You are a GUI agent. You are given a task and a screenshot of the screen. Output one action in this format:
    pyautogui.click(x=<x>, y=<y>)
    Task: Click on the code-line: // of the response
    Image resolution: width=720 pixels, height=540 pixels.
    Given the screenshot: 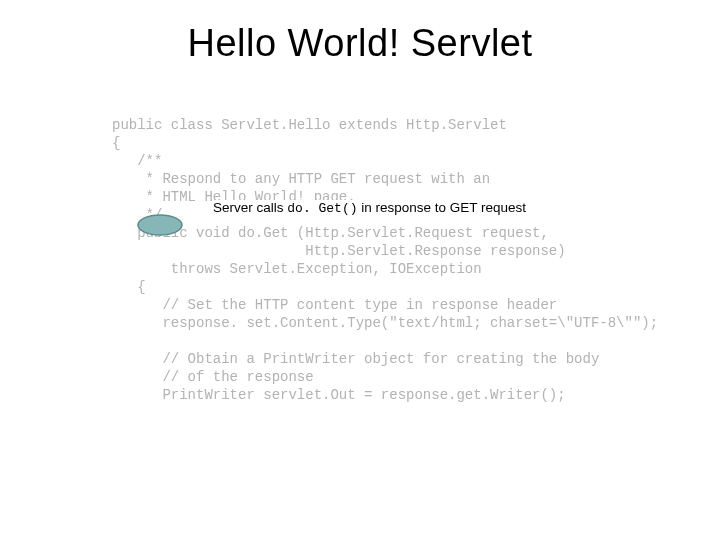 What is the action you would take?
    pyautogui.click(x=213, y=377)
    